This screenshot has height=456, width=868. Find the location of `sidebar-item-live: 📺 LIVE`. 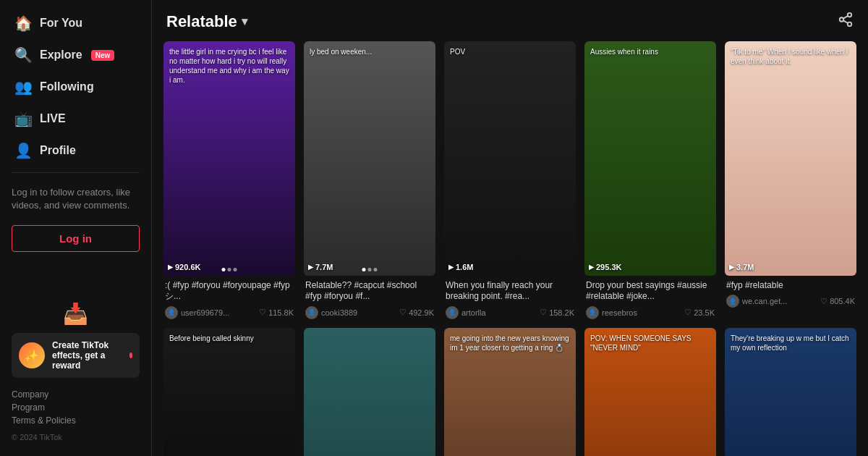

sidebar-item-live: 📺 LIVE is located at coordinates (75, 119).